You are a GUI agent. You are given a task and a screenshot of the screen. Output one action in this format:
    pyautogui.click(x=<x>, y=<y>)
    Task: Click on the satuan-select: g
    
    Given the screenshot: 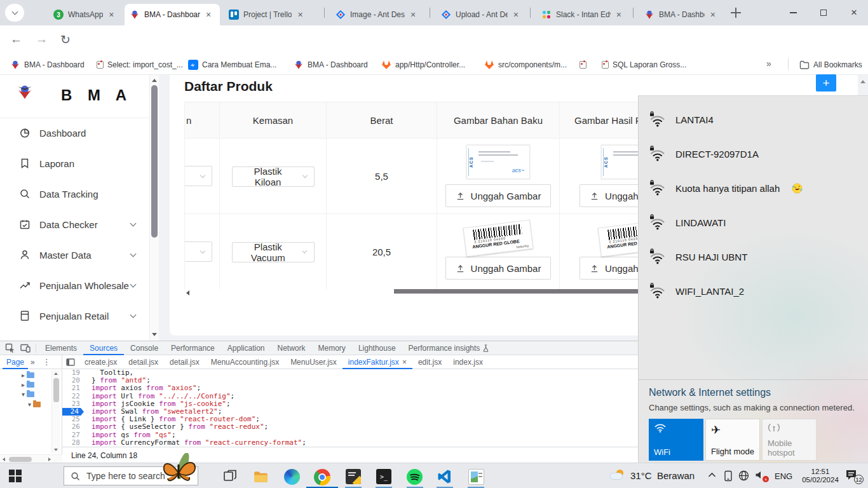 What is the action you would take?
    pyautogui.click(x=199, y=176)
    